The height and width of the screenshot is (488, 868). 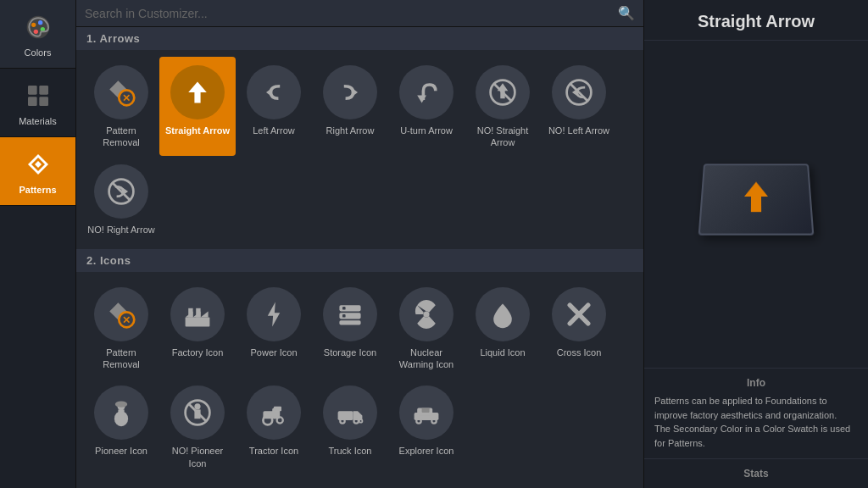 What do you see at coordinates (579, 92) in the screenshot?
I see `no-left-arrow-icon` at bounding box center [579, 92].